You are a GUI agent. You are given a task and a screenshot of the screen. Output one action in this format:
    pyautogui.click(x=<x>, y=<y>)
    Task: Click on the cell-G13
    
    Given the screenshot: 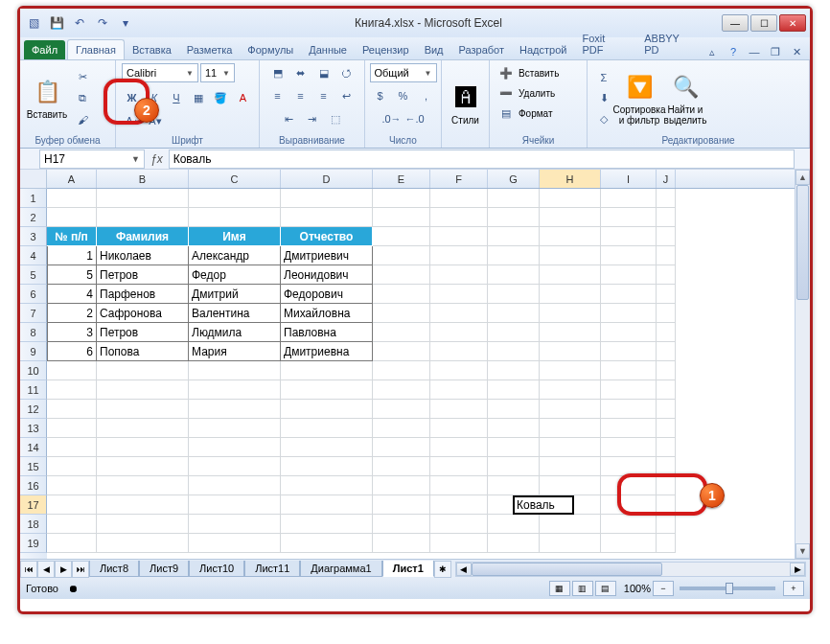 What is the action you would take?
    pyautogui.click(x=514, y=428)
    